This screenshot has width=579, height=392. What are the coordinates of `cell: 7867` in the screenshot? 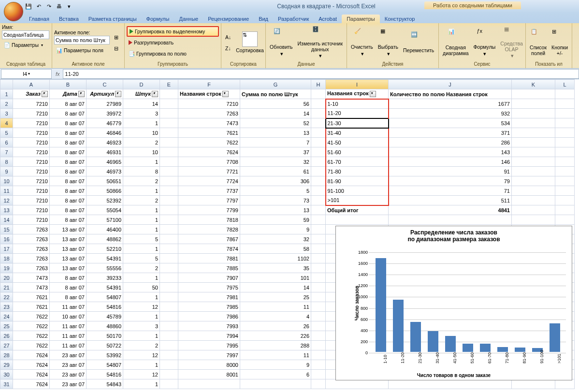 It's located at (209, 239).